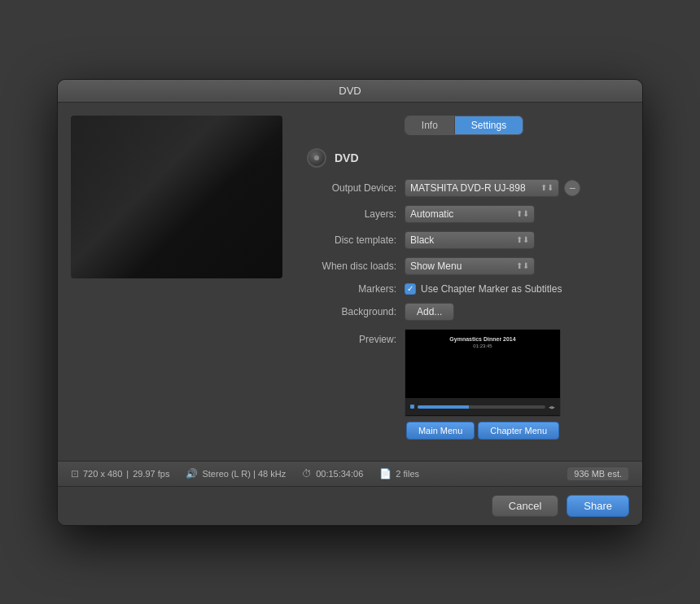 This screenshot has width=700, height=604. I want to click on share-button: Share, so click(597, 506).